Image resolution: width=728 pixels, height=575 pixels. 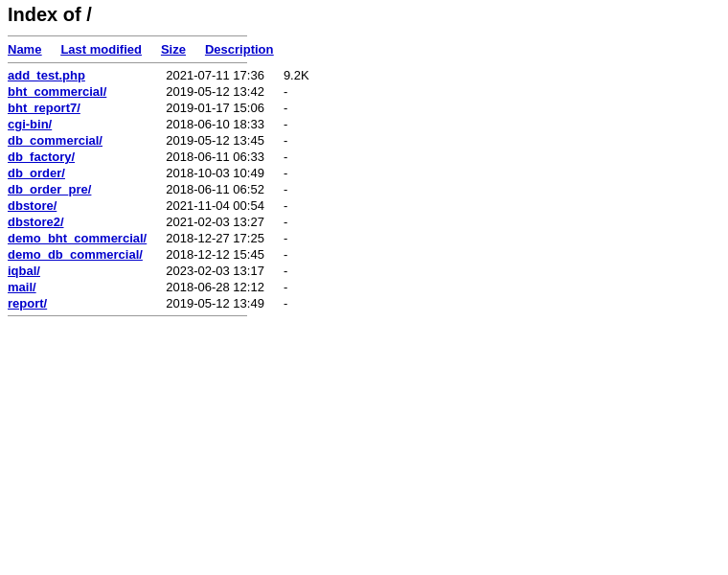 What do you see at coordinates (86, 157) in the screenshot?
I see `entry-name: db_factory/` at bounding box center [86, 157].